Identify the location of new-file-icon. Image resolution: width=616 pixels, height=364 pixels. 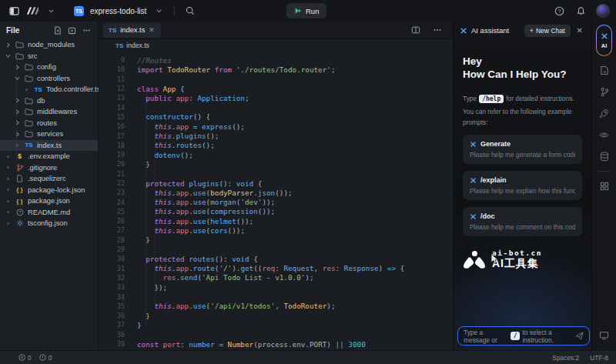
(57, 31).